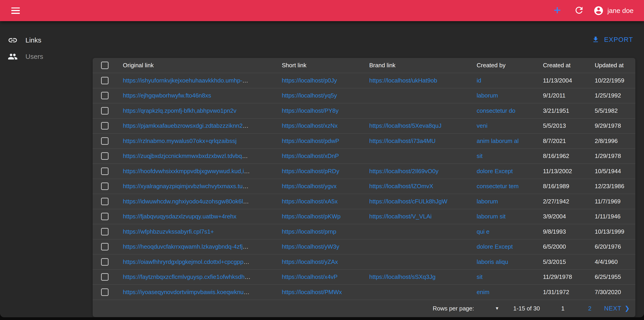 The width and height of the screenshot is (644, 320). I want to click on refresh-button, so click(579, 11).